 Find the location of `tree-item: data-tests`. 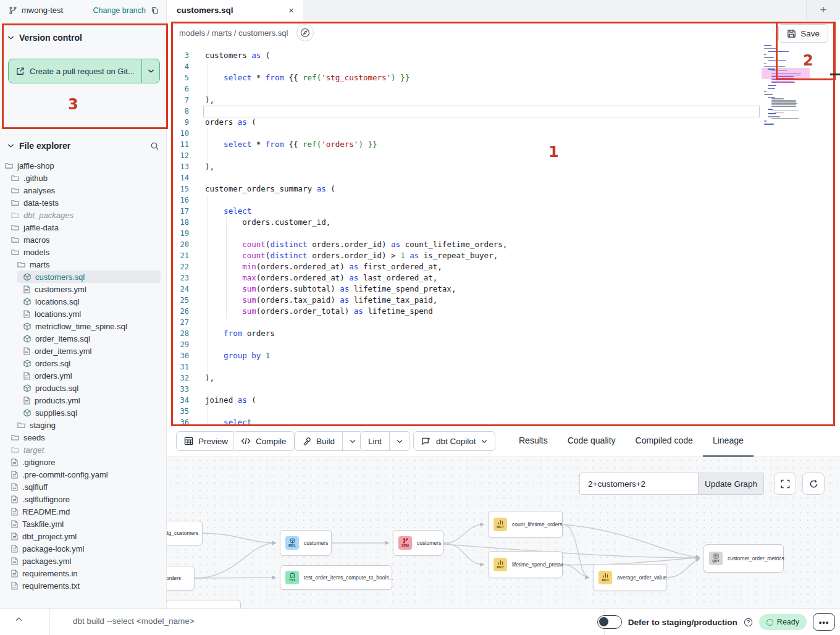

tree-item: data-tests is located at coordinates (83, 203).